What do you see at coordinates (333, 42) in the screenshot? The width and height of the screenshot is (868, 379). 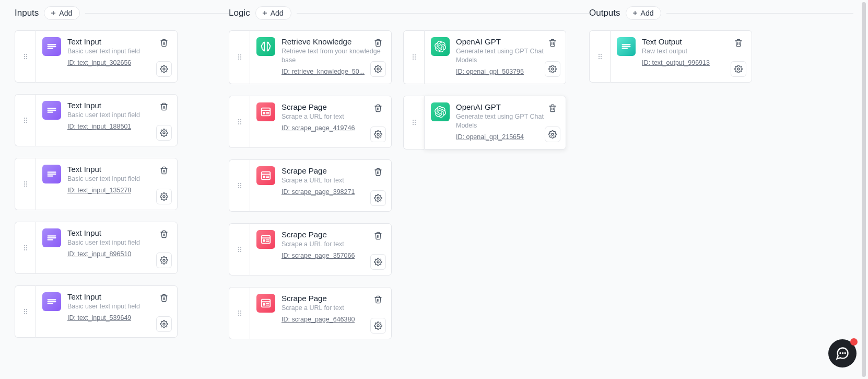 I see `card-title: Retrieve Knowledge` at bounding box center [333, 42].